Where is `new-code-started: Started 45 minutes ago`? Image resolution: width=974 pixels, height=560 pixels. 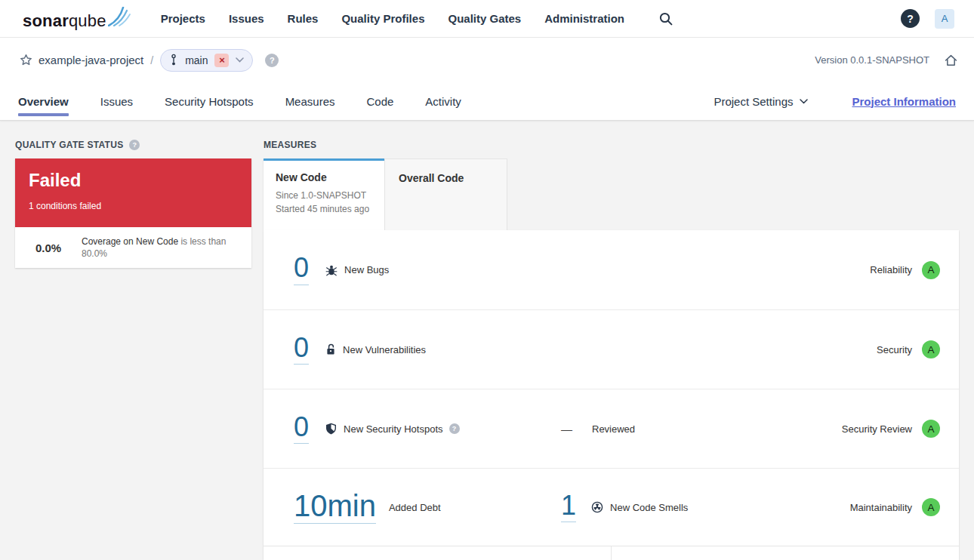 new-code-started: Started 45 minutes ago is located at coordinates (324, 209).